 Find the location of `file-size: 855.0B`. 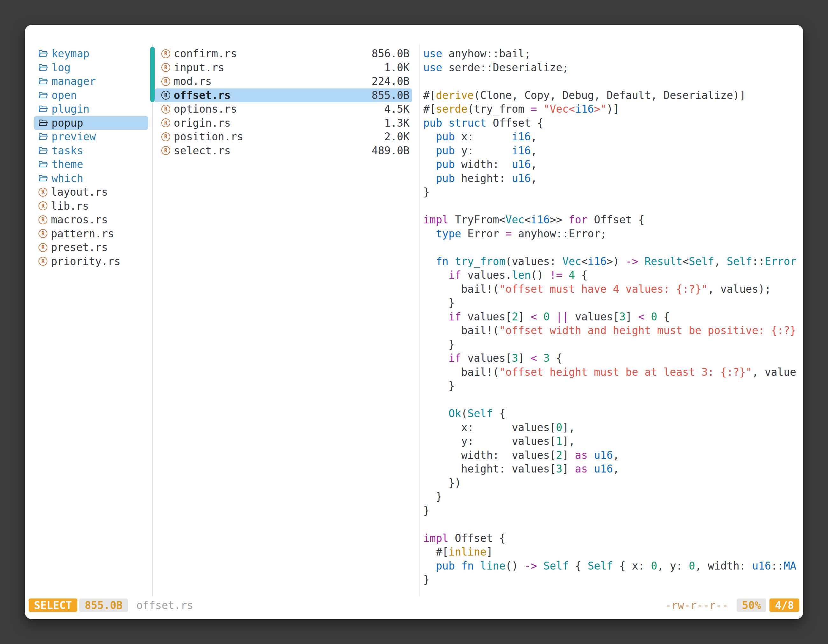

file-size: 855.0B is located at coordinates (390, 96).